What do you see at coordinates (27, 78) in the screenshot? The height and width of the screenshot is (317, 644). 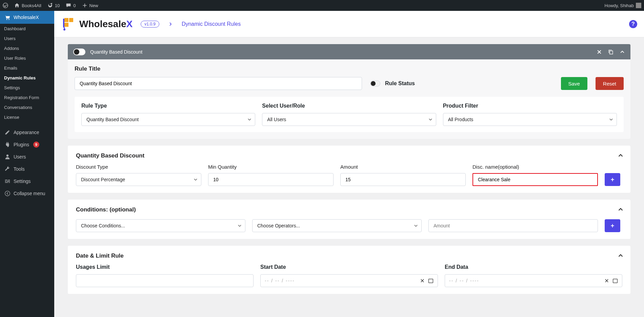 I see `sidebar-sub-dynamic-rules: Dynamic Rules` at bounding box center [27, 78].